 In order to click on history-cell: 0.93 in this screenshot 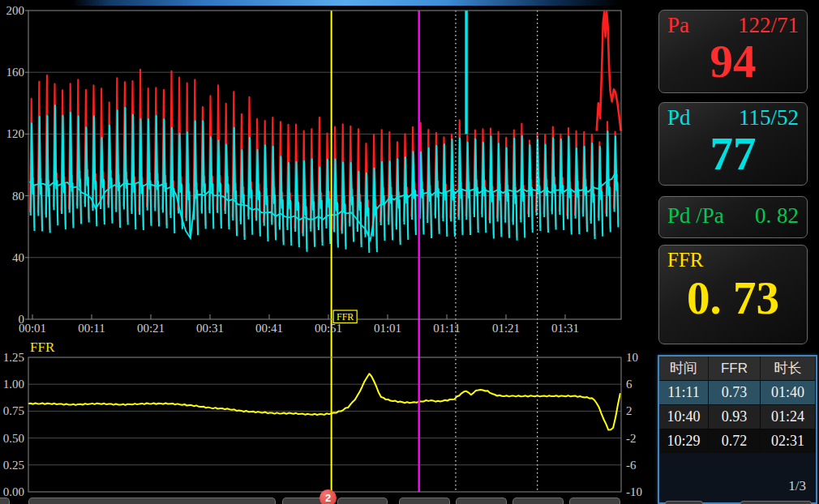, I will do `click(735, 416)`.